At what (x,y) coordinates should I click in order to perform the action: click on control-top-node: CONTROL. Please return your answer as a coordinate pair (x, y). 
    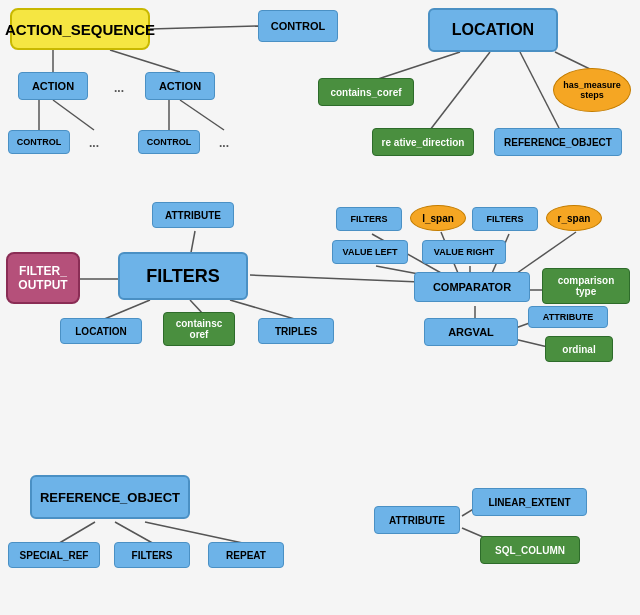
    Looking at the image, I should click on (298, 26).